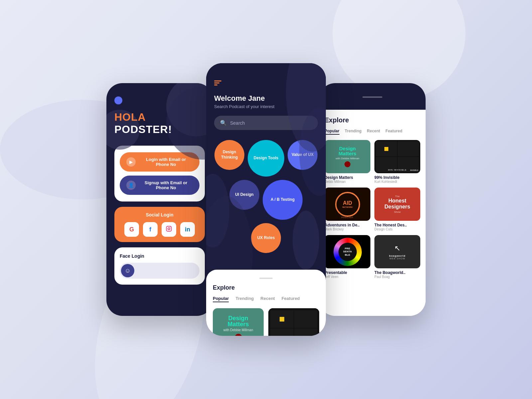 This screenshot has height=399, width=532. I want to click on p3-name: Design Matters, so click(347, 178).